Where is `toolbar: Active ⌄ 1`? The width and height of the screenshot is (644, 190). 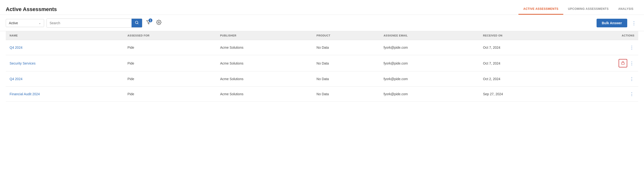
toolbar: Active ⌄ 1 is located at coordinates (322, 23).